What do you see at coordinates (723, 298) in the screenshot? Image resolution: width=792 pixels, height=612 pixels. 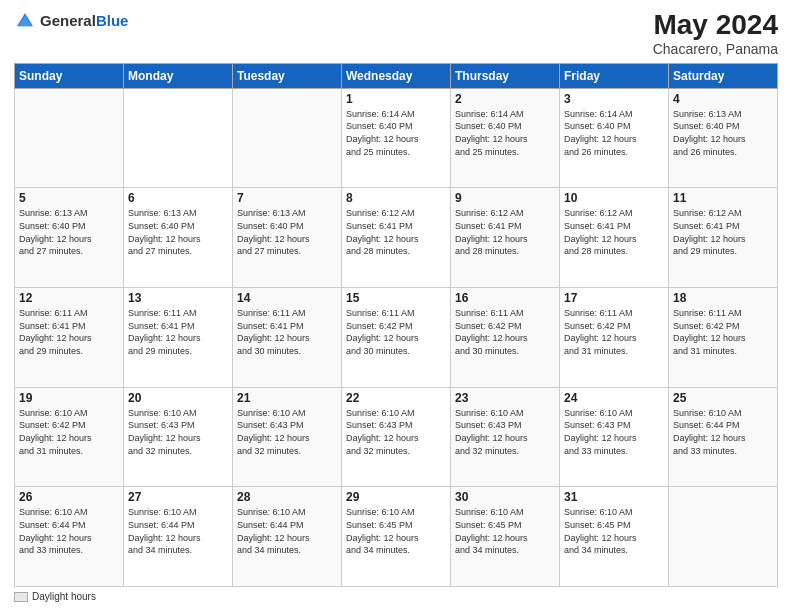 I see `day-number: 18` at bounding box center [723, 298].